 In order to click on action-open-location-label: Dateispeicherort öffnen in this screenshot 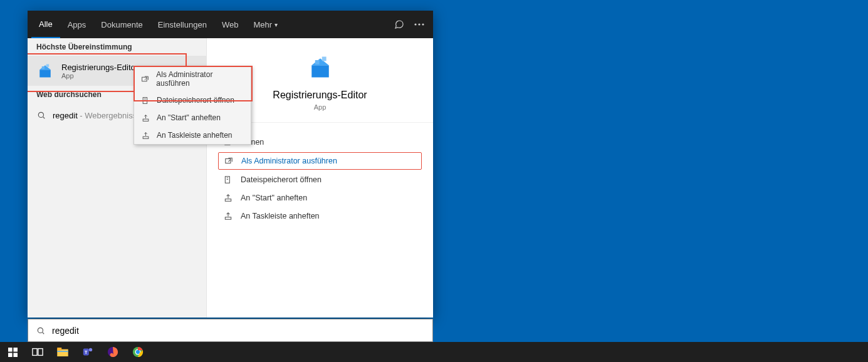, I will do `click(281, 180)`.